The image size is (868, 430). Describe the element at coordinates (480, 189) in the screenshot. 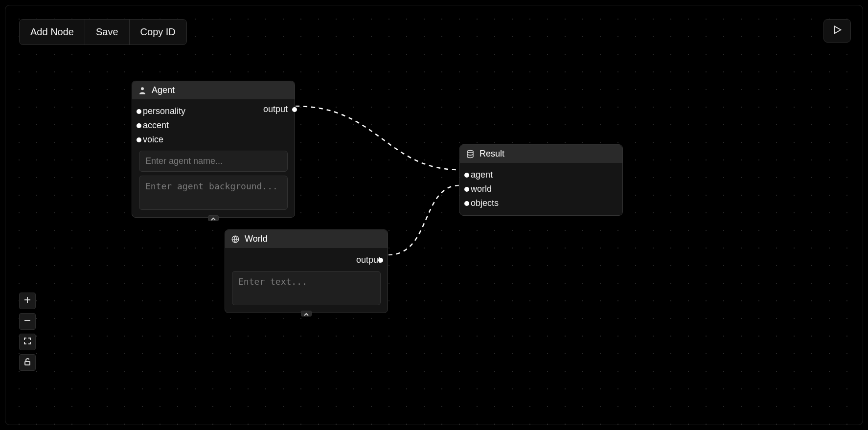

I see `port-label: world` at that location.